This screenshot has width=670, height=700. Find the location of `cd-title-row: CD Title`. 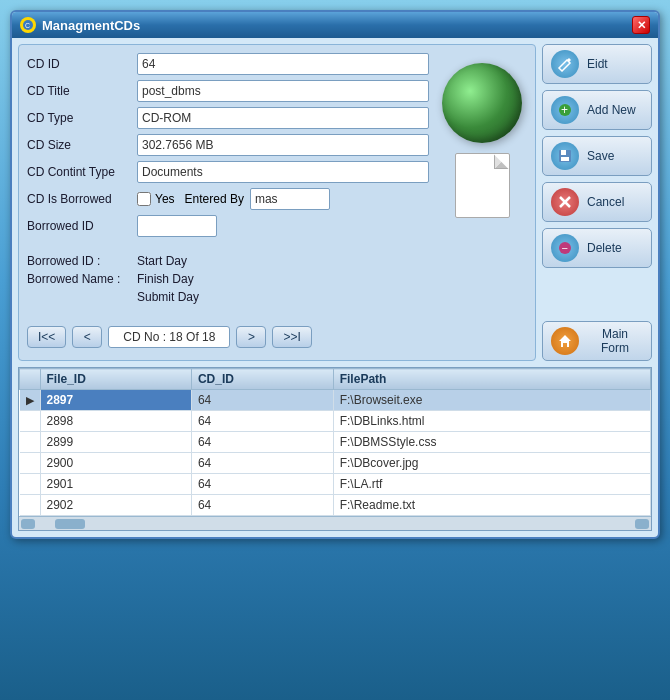

cd-title-row: CD Title is located at coordinates (228, 91).